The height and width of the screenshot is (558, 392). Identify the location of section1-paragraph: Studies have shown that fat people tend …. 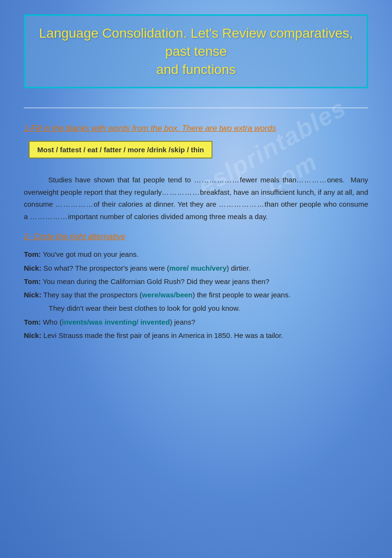
(196, 198).